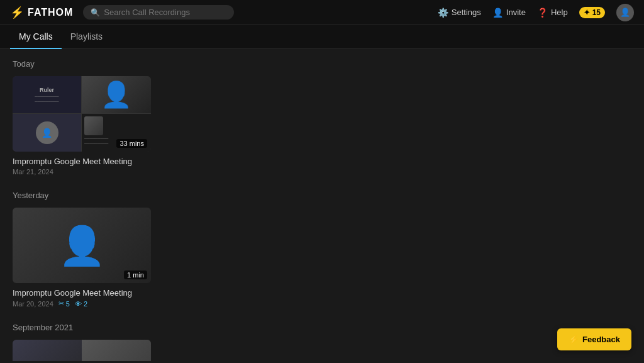 The image size is (644, 363). Describe the element at coordinates (459, 13) in the screenshot. I see `settings-button: ⚙️ Settings` at that location.